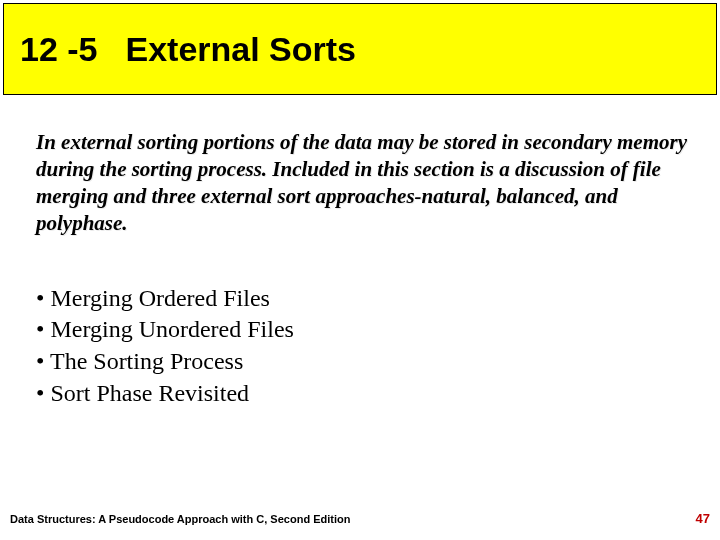 The image size is (720, 540). I want to click on section-number: 12 -5, so click(59, 50).